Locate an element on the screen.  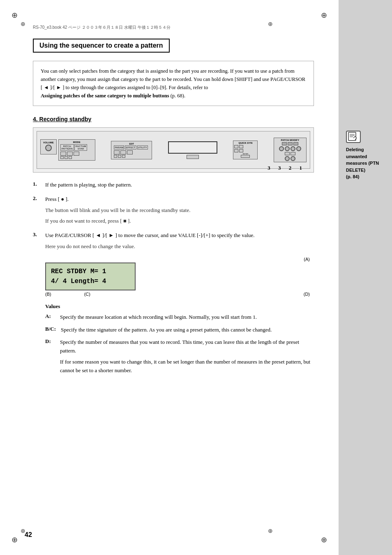
corner-crosshair-br: ⊕ is located at coordinates (324, 540).